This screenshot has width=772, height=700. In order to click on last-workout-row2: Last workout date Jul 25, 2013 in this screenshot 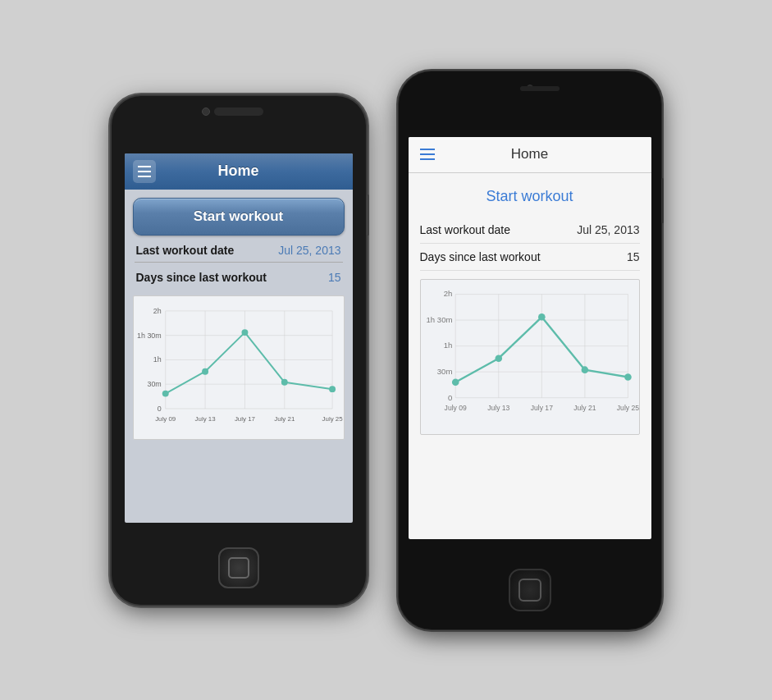, I will do `click(530, 230)`.